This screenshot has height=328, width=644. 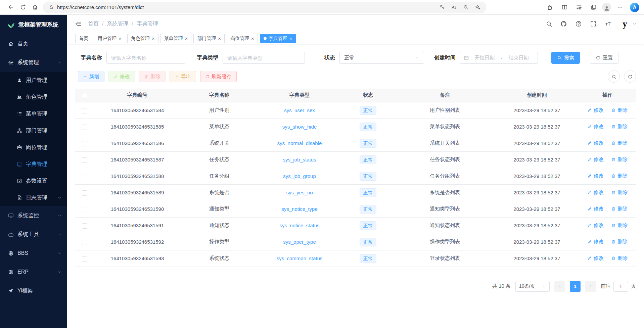 I want to click on breadcrumb-label: 字典管理, so click(x=147, y=24).